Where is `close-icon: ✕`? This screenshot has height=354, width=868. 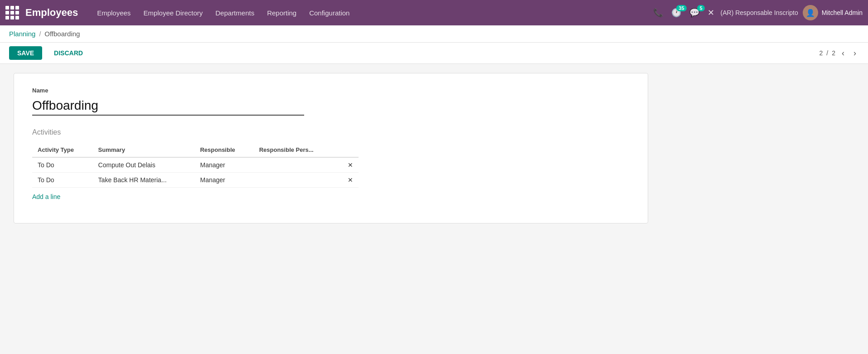
close-icon: ✕ is located at coordinates (711, 13).